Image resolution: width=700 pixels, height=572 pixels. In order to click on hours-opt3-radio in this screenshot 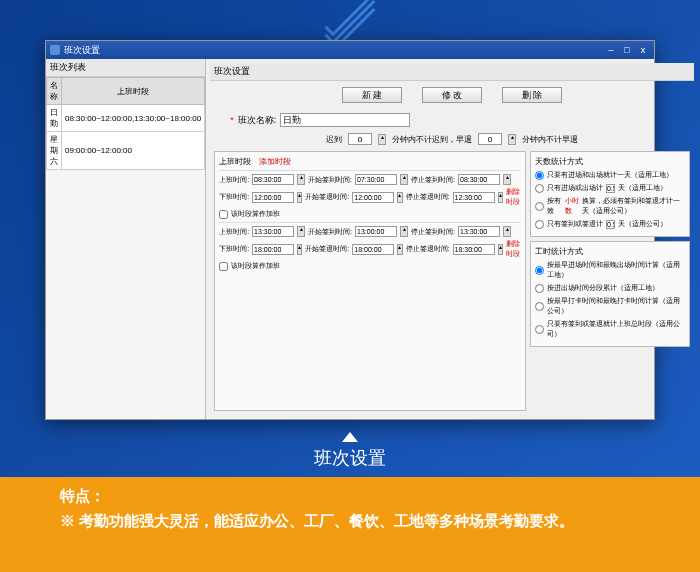, I will do `click(540, 306)`.